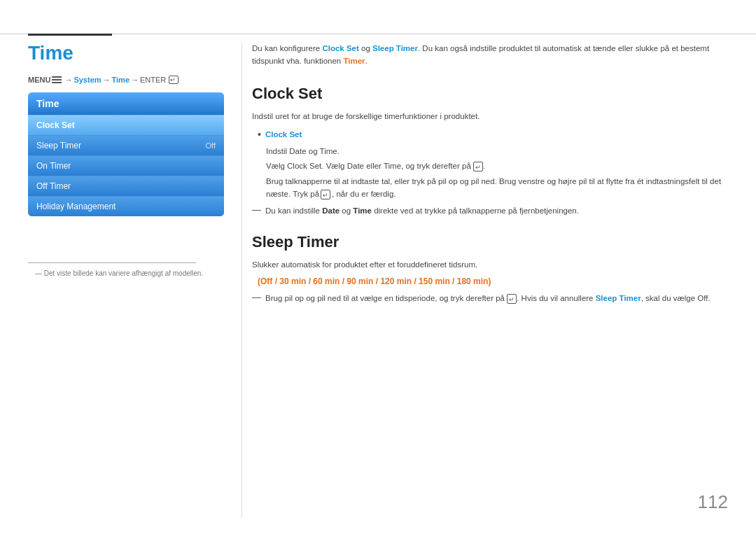  What do you see at coordinates (304, 166) in the screenshot?
I see `clockset-bold-2: Clock Set` at bounding box center [304, 166].